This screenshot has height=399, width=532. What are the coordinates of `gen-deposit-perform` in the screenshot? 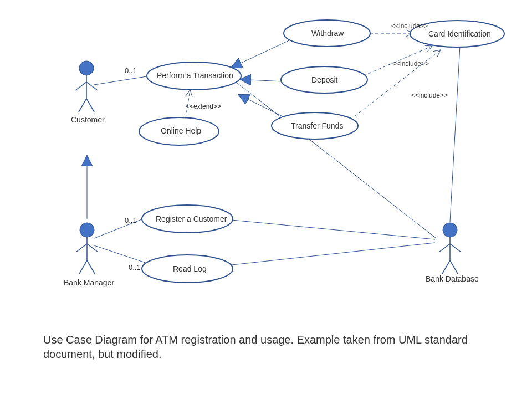 It's located at (266, 81).